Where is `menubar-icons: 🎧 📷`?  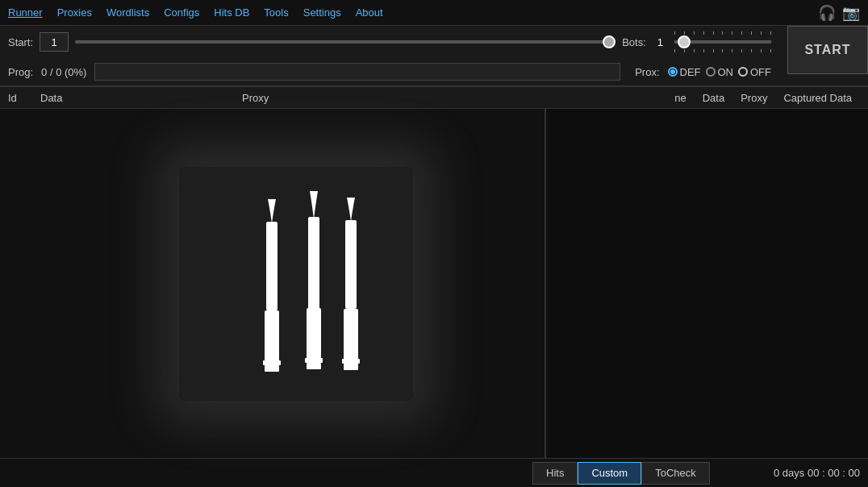
menubar-icons: 🎧 📷 is located at coordinates (839, 13).